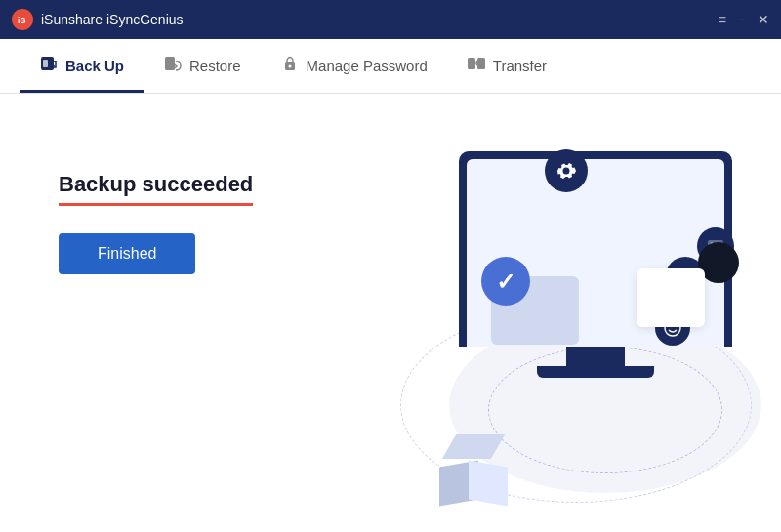  What do you see at coordinates (22, 20) in the screenshot?
I see `app-logo: iS` at bounding box center [22, 20].